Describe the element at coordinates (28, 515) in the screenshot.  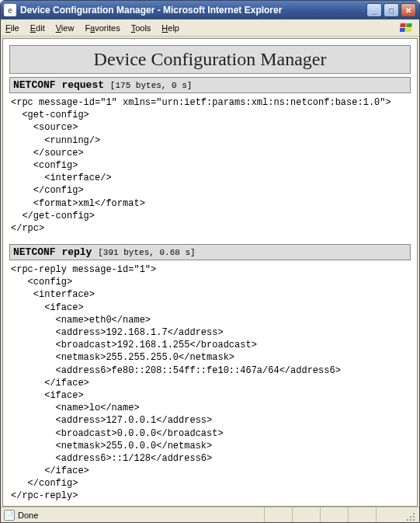
I see `status-text: Done` at that location.